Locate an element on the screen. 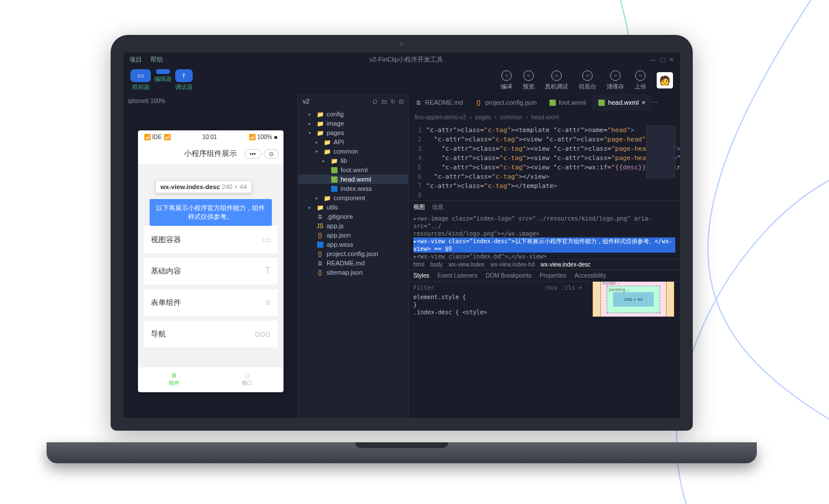 This screenshot has height=504, width=829. box-model: margin 10 border – padding – 240 × 44 is located at coordinates (633, 299).